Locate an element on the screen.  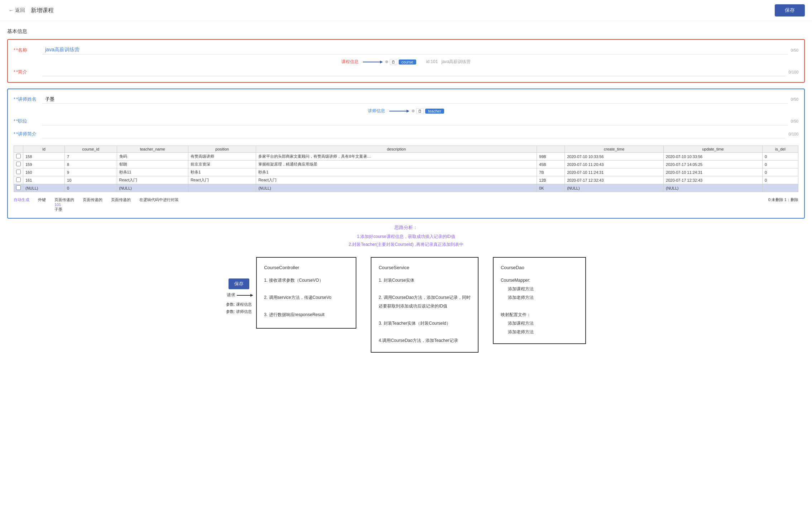
annotation-del: 0:未删除 1：删除 is located at coordinates (783, 200).